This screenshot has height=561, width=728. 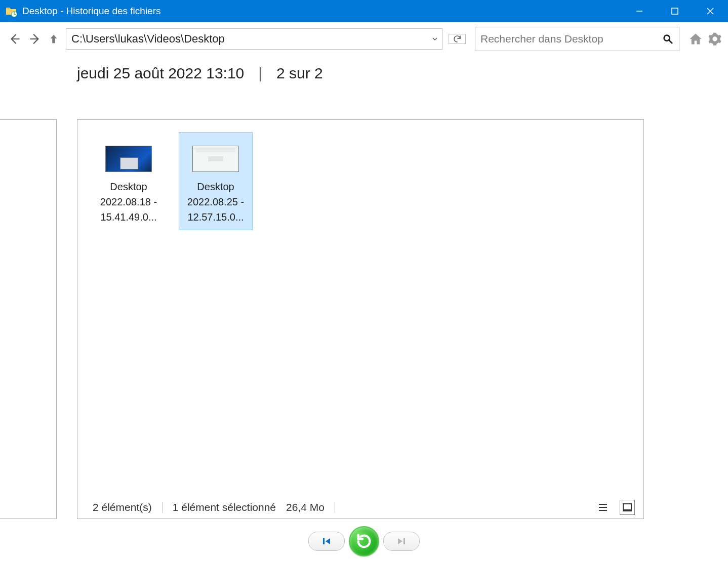 What do you see at coordinates (305, 507) in the screenshot?
I see `status-size: 26,4 Mo` at bounding box center [305, 507].